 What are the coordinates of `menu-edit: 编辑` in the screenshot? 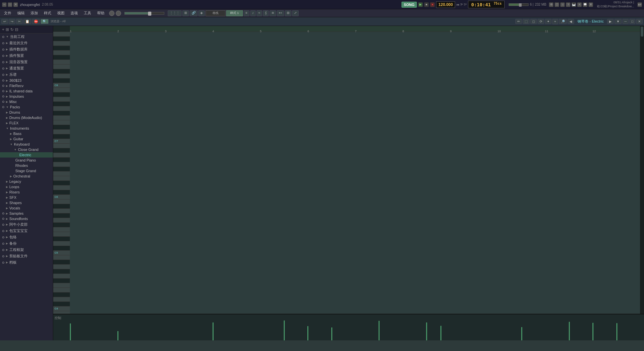 It's located at (21, 13).